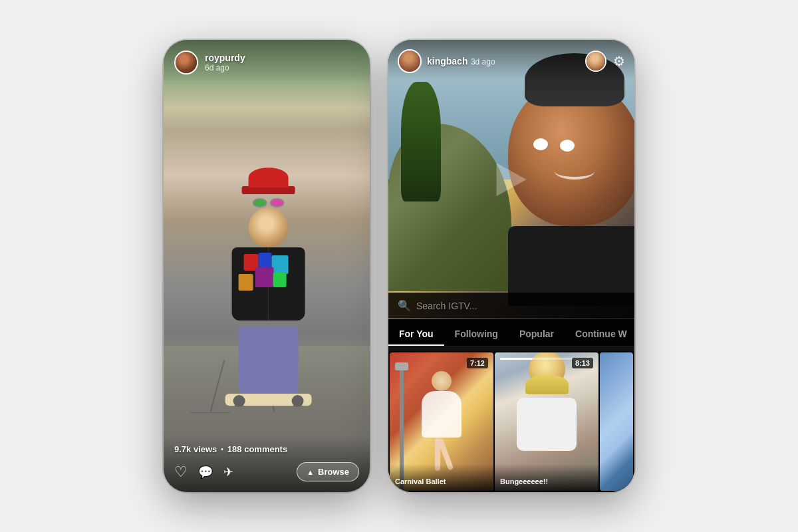 The height and width of the screenshot is (532, 798). I want to click on jacket, so click(269, 287).